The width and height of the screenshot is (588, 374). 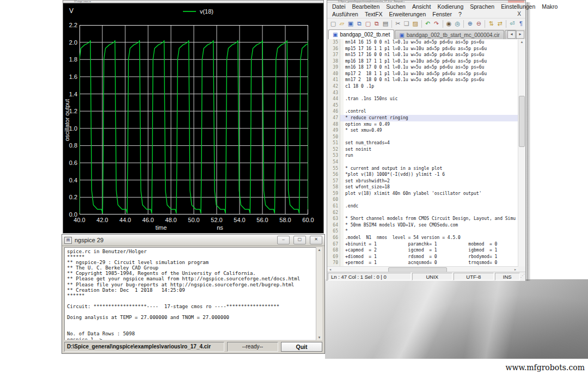 What do you see at coordinates (334, 49) in the screenshot?
I see `line-number: 36` at bounding box center [334, 49].